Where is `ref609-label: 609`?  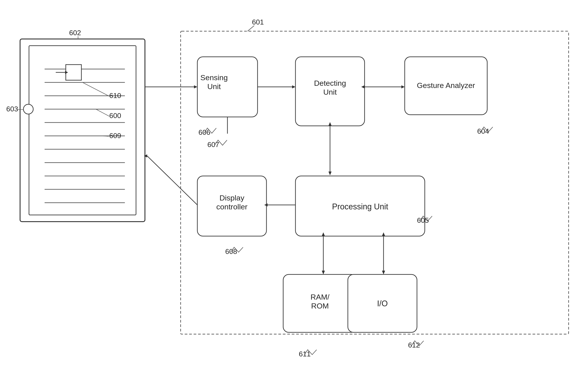 ref609-label: 609 is located at coordinates (115, 136).